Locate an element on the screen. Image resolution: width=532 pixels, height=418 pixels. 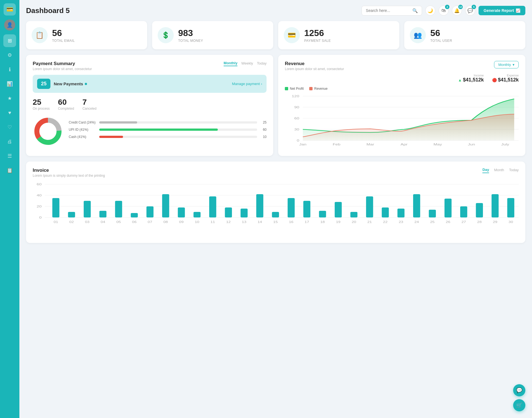
sidebar-item-list: 📋 is located at coordinates (10, 170).